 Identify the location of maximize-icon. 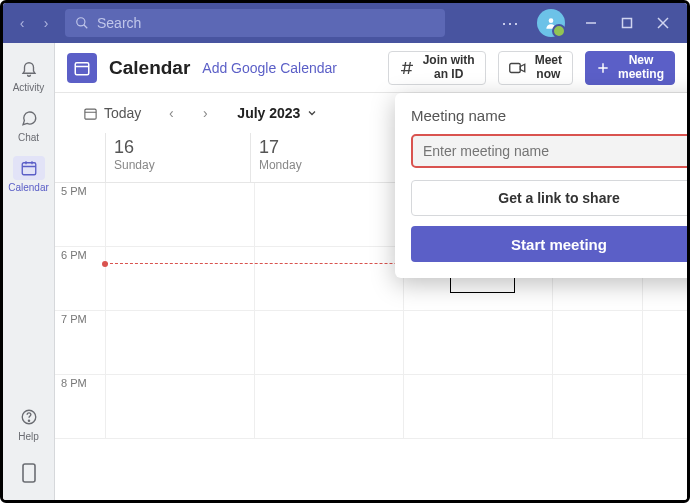
(627, 23).